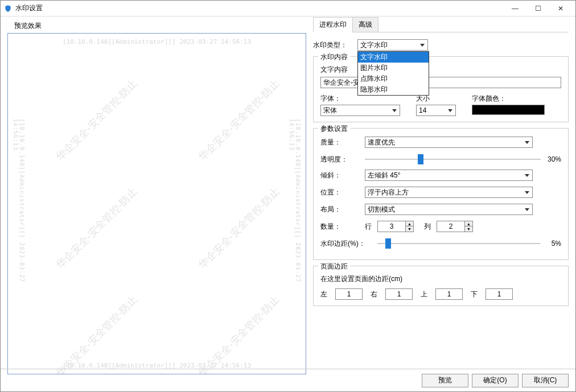 This screenshot has height=392, width=576. What do you see at coordinates (551, 159) in the screenshot?
I see `opacity-value: 30%` at bounding box center [551, 159].